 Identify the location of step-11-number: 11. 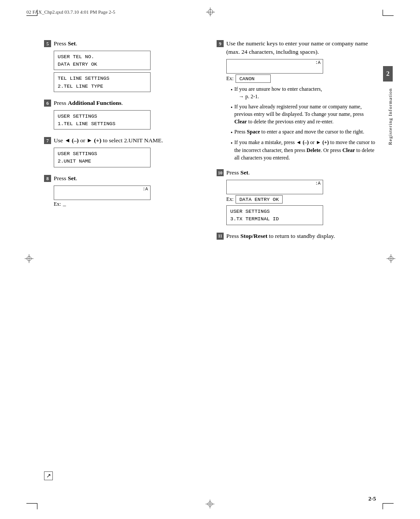
(220, 236).